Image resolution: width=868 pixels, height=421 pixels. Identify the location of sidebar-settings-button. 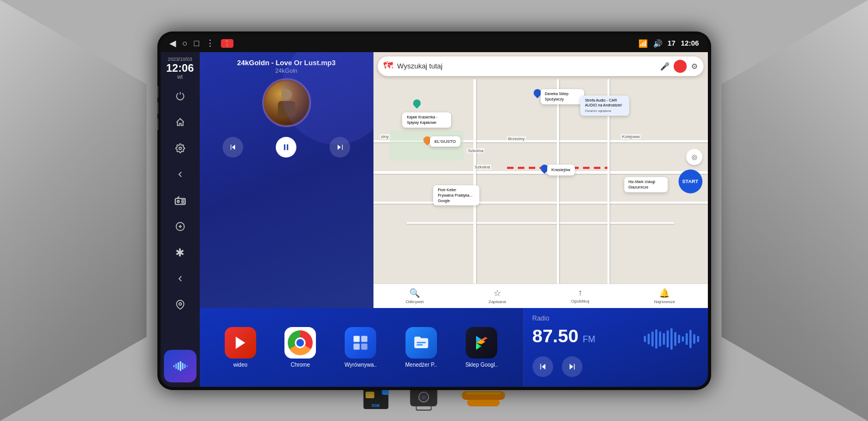
(180, 148).